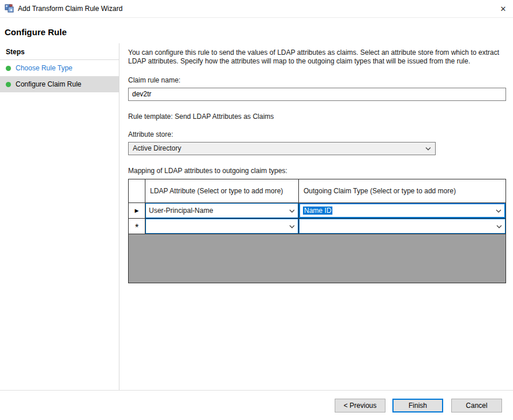 The height and width of the screenshot is (420, 513). What do you see at coordinates (360, 406) in the screenshot?
I see `previous-button: < Previous` at bounding box center [360, 406].